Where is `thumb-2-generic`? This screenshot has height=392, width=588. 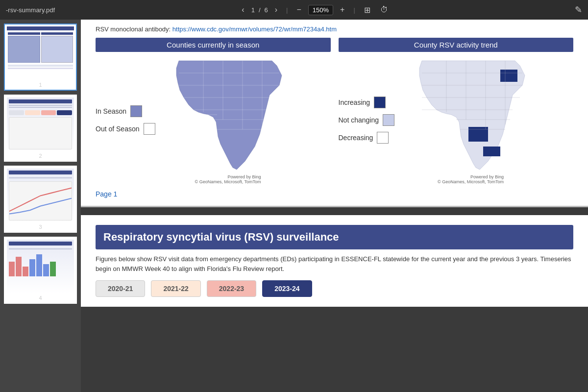 thumb-2-generic is located at coordinates (40, 124).